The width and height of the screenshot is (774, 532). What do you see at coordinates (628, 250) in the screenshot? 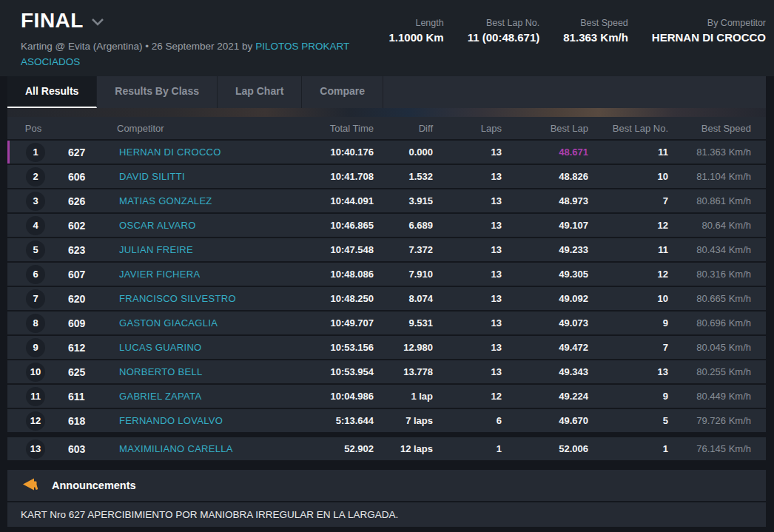
I see `best-lap-no: 11` at bounding box center [628, 250].